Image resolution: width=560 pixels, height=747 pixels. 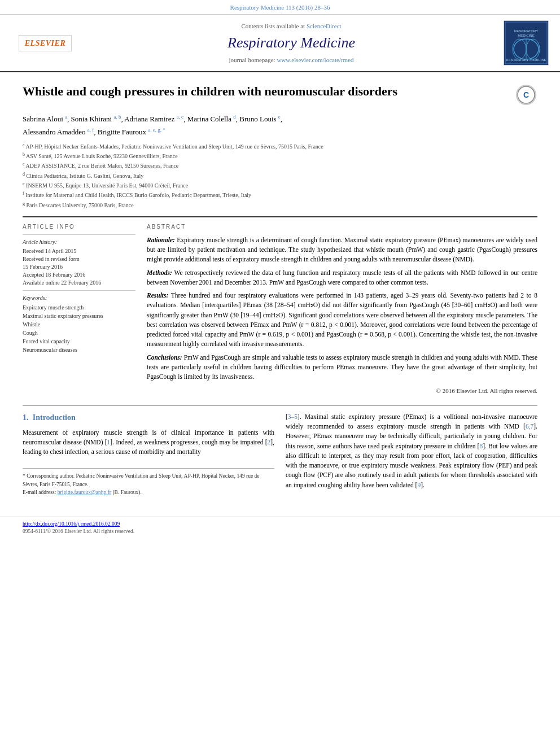 What do you see at coordinates (79, 307) in the screenshot?
I see `keyword-1: Expiratory muscle strength` at bounding box center [79, 307].